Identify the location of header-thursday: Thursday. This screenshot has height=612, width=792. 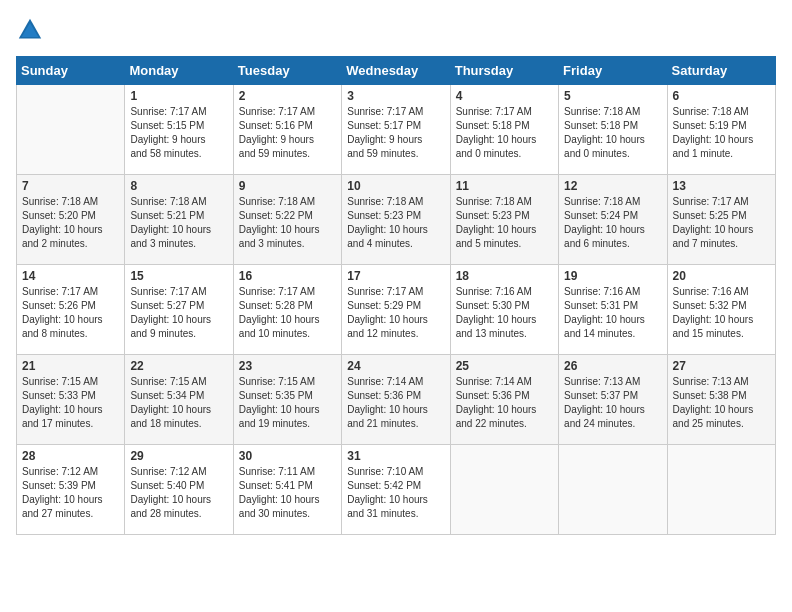
(504, 71).